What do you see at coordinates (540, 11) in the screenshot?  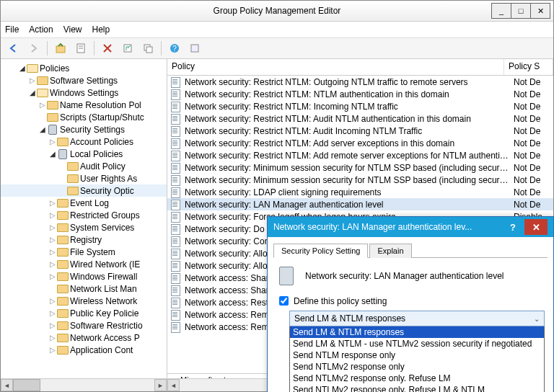 I see `close-button: ✕` at bounding box center [540, 11].